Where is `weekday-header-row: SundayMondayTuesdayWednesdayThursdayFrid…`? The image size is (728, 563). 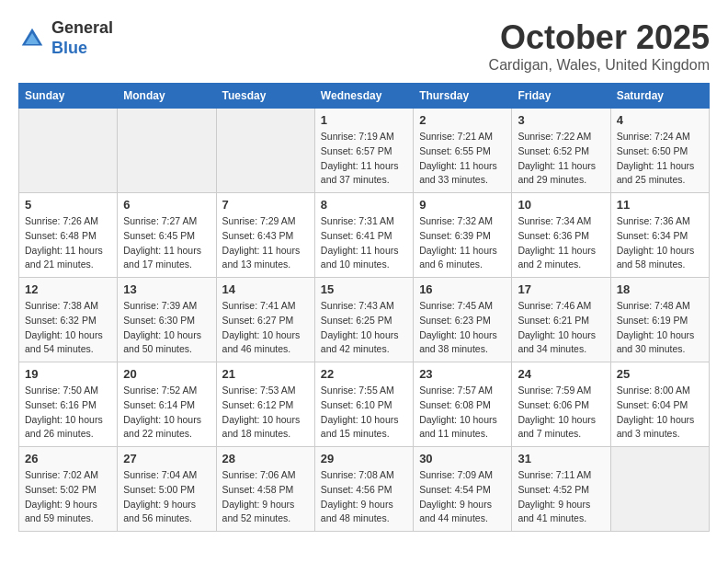
weekday-header-row: SundayMondayTuesdayWednesdayThursdayFrid… is located at coordinates (364, 96).